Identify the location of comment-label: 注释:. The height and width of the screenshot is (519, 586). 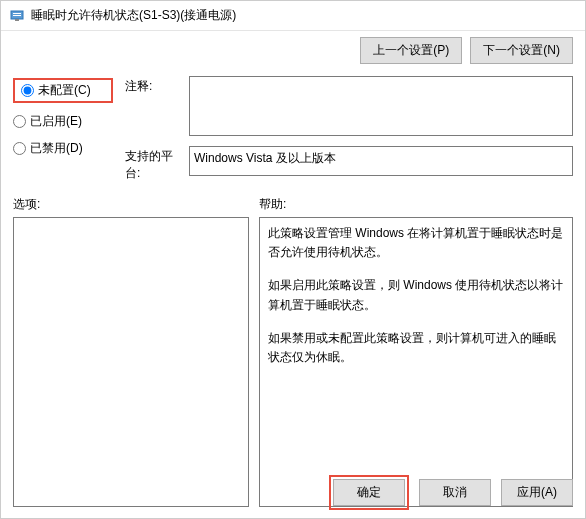
(153, 106).